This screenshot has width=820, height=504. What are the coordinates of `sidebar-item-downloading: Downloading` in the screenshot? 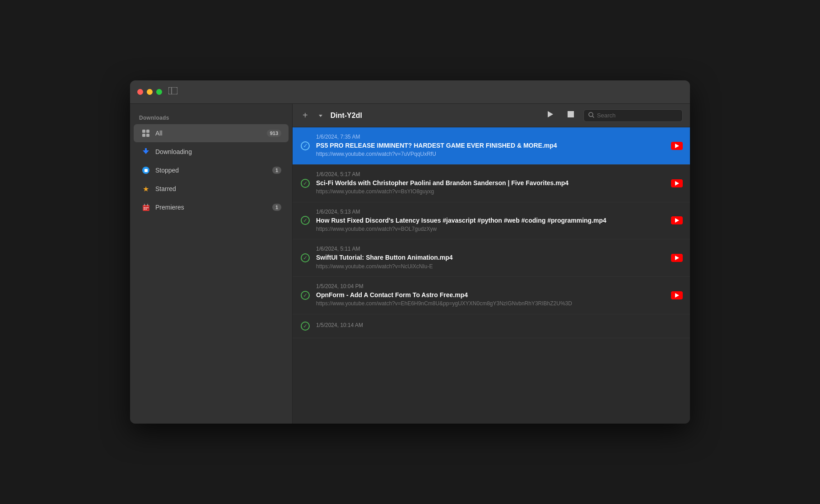 It's located at (211, 152).